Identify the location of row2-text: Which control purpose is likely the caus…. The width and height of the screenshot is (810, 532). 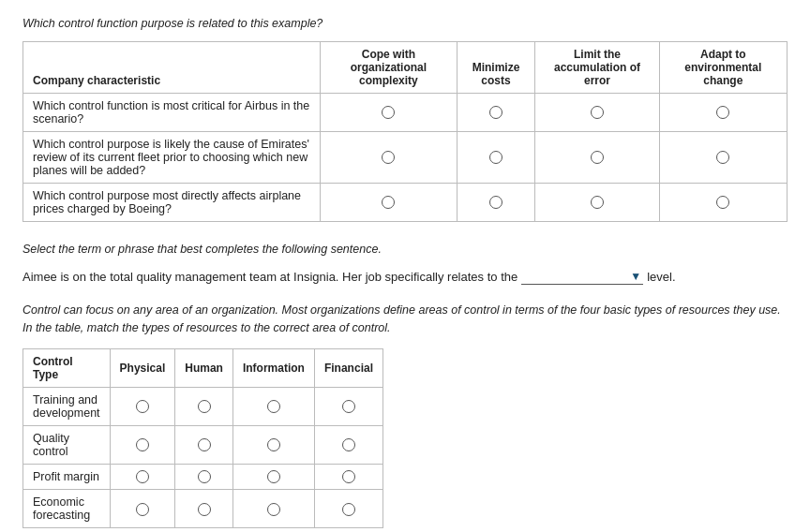
(172, 157).